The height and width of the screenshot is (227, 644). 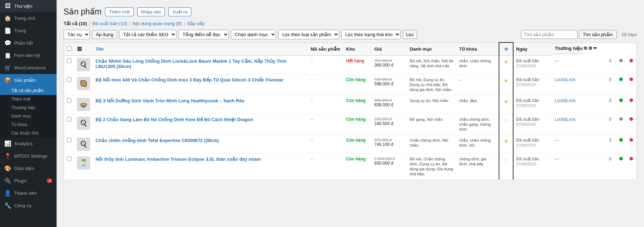 I want to click on readability-select: Tổng điểm dễ đọc, so click(x=204, y=35).